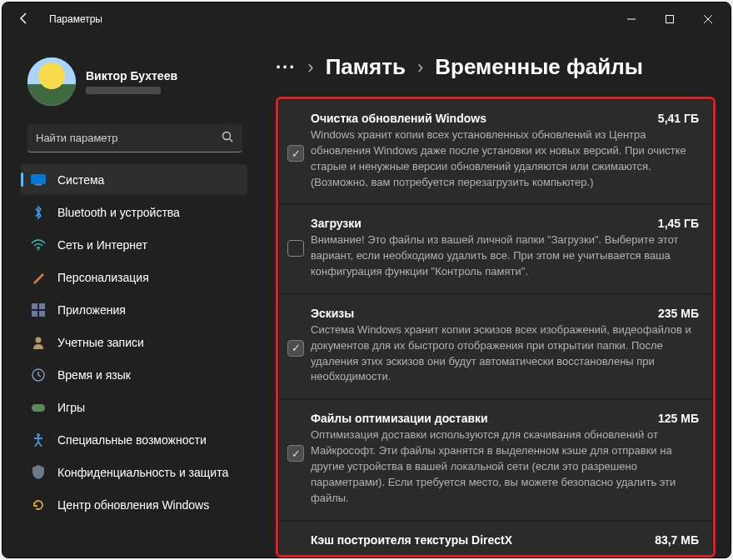  What do you see at coordinates (631, 19) in the screenshot?
I see `minimize-button` at bounding box center [631, 19].